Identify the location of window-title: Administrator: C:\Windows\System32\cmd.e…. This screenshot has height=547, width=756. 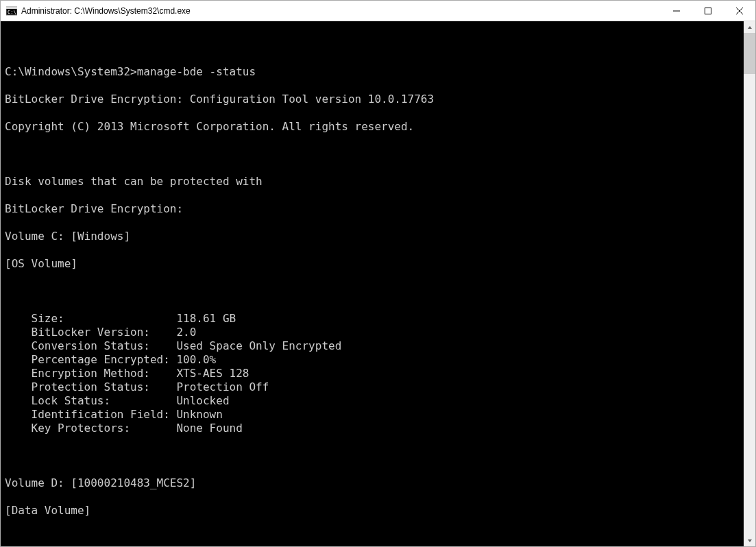
(341, 11).